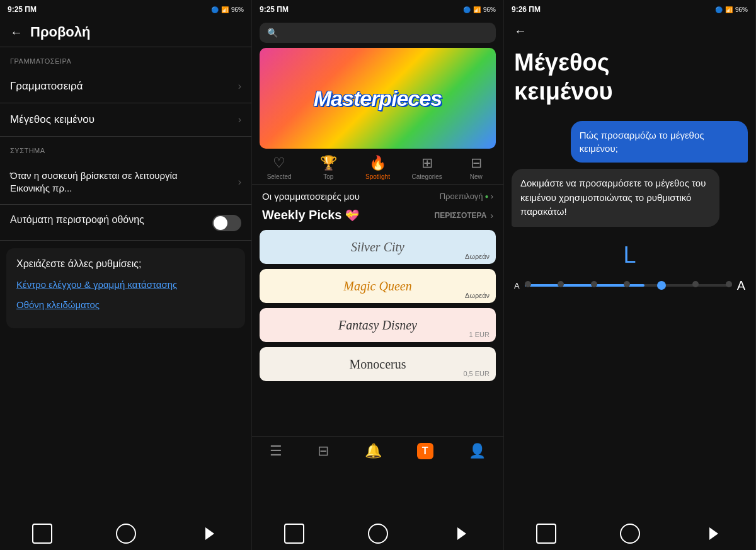 This screenshot has width=756, height=550. I want to click on bot-message-bubble: Δοκιμάστε να προσαρμόσετε το μέγεθος του…, so click(616, 198).